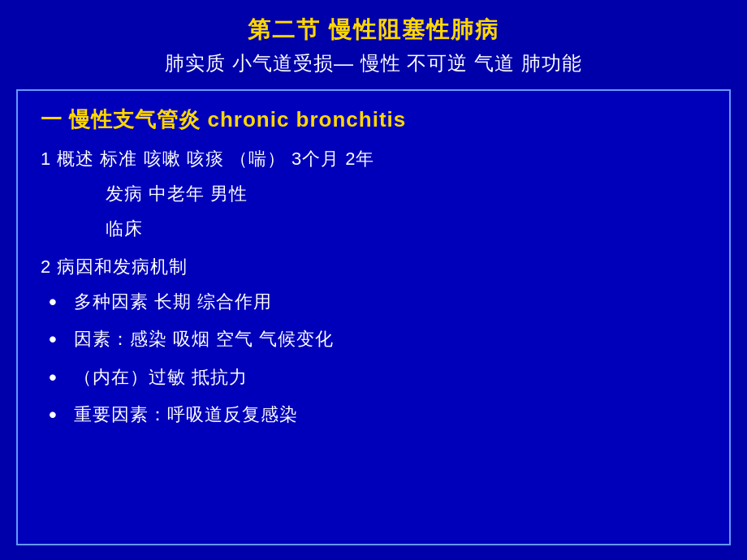 The image size is (747, 560). What do you see at coordinates (374, 229) in the screenshot?
I see `item1-sub2-row: 临床` at bounding box center [374, 229].